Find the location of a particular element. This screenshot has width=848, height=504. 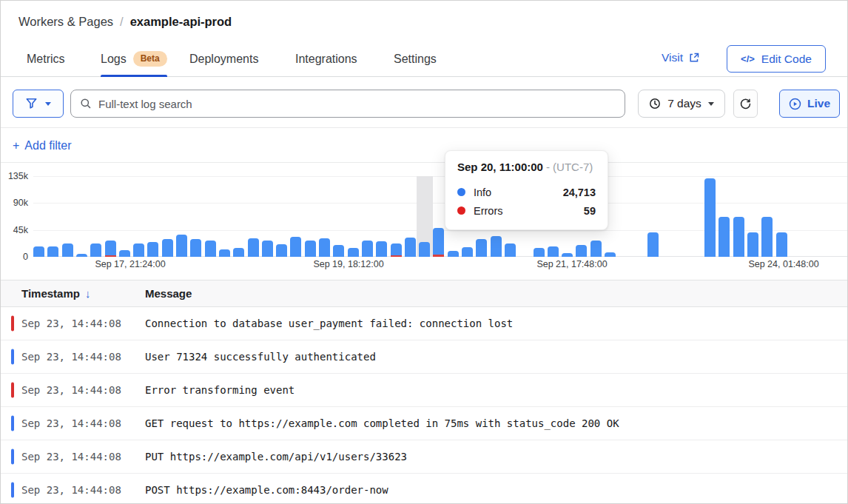

log-table-row: Sep 23, 14:44:08GET request to https://e… is located at coordinates (424, 423).